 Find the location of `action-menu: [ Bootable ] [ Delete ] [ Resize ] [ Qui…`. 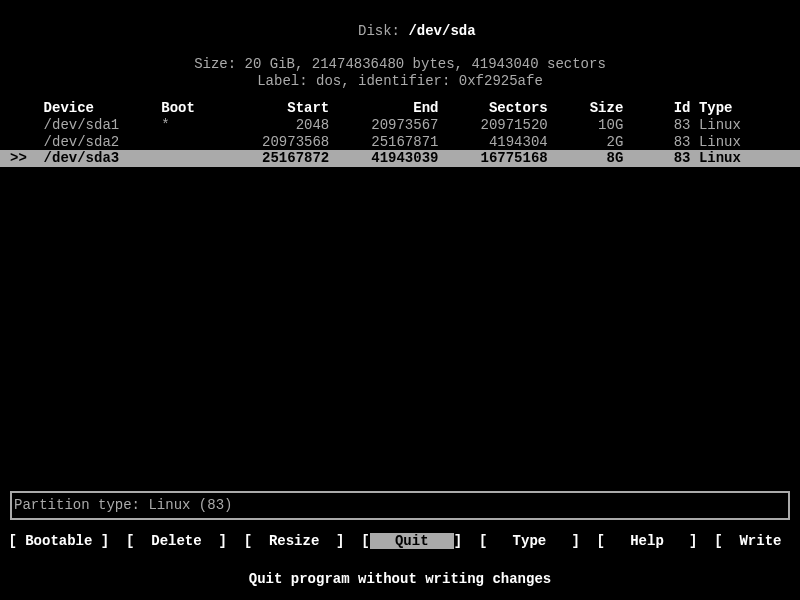

action-menu: [ Bootable ] [ Delete ] [ Resize ] [ Qui… is located at coordinates (400, 542).